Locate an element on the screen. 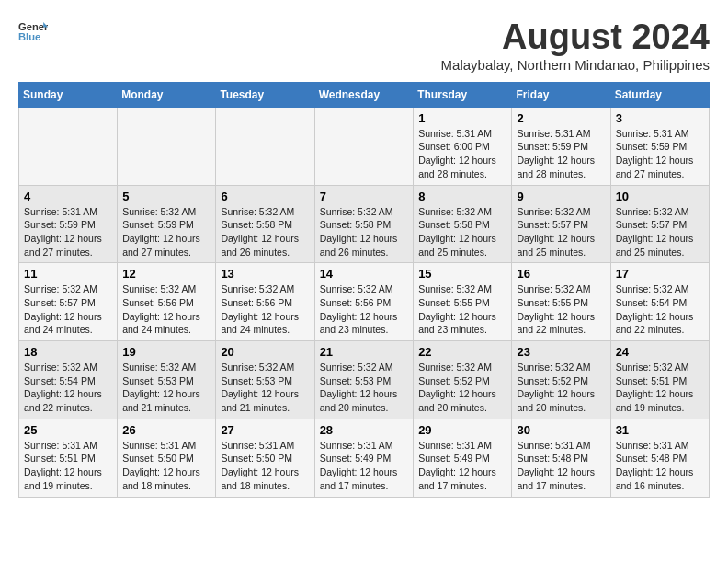  svg-text: Blue is located at coordinates (29, 37).